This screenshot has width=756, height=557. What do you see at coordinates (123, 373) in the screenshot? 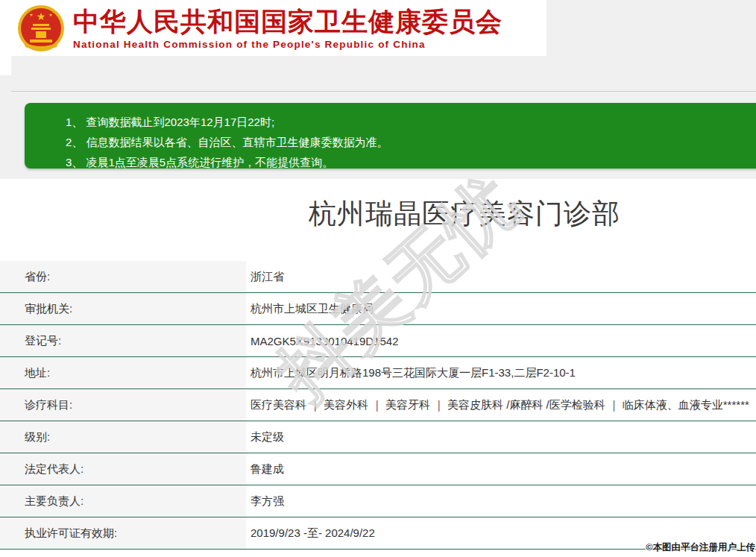
I see `field-label: 地址:` at bounding box center [123, 373].